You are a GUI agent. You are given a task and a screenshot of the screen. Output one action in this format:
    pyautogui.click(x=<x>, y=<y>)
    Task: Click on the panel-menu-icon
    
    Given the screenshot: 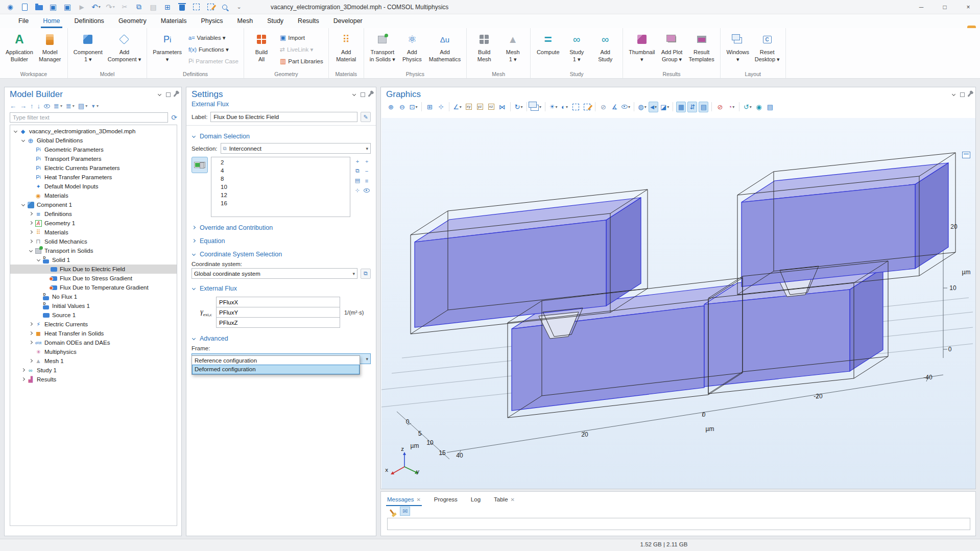 What is the action you would take?
    pyautogui.click(x=159, y=94)
    